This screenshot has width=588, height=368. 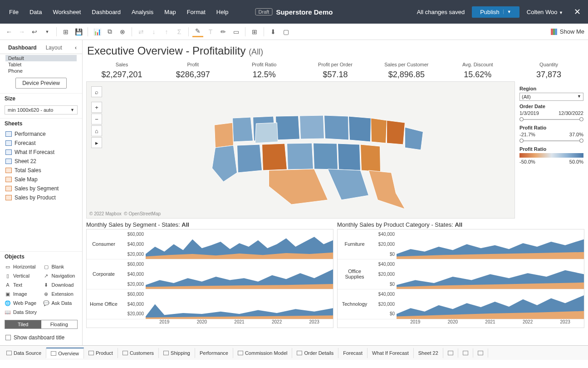 What do you see at coordinates (106, 12) in the screenshot?
I see `menu-dashboard: Dashboard` at bounding box center [106, 12].